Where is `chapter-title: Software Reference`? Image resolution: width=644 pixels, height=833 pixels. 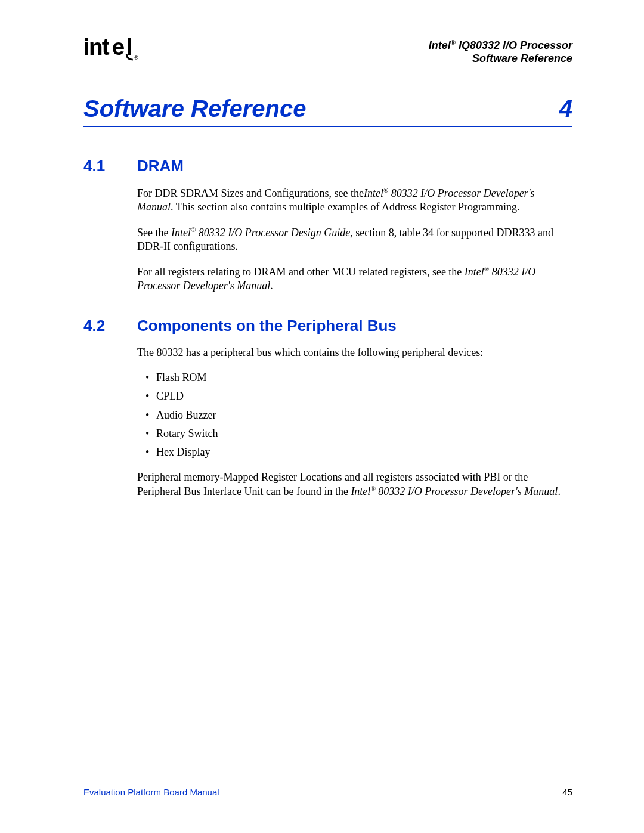 chapter-title: Software Reference is located at coordinates (194, 109).